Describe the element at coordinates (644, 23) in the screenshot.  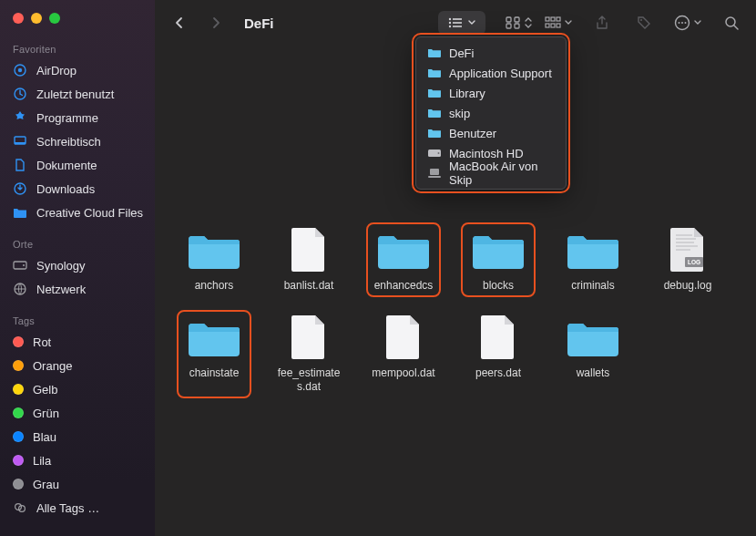
I see `toolbar-right` at that location.